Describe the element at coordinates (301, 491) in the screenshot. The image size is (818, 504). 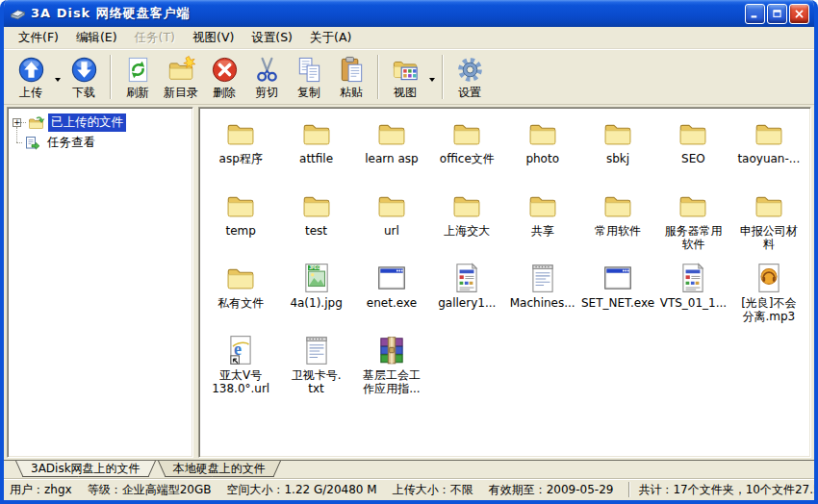
I see `status-field: 空间大小：1.22 G/20480 M` at that location.